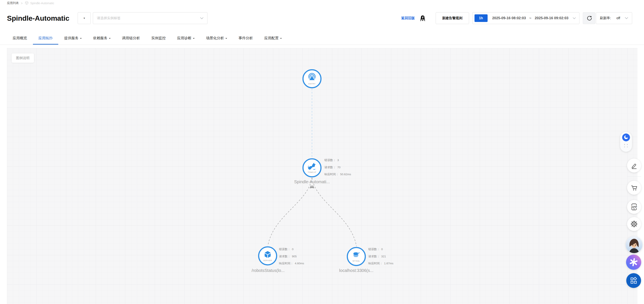 Image resolution: width=644 pixels, height=304 pixels. What do you see at coordinates (589, 18) in the screenshot?
I see `refresh-button` at bounding box center [589, 18].